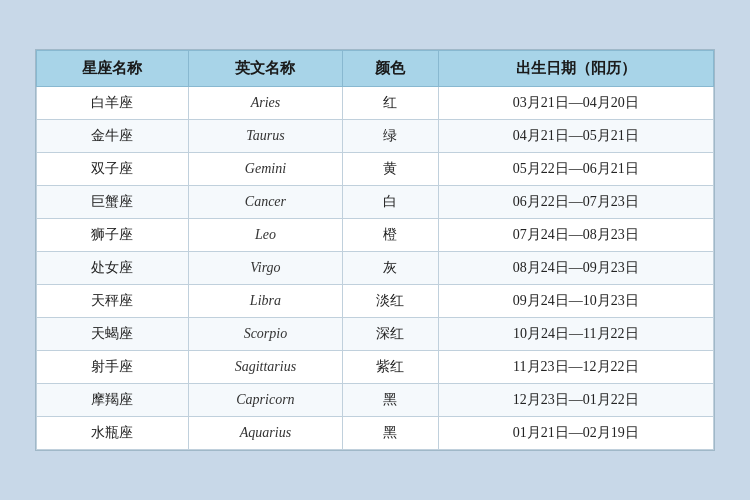  What do you see at coordinates (391, 268) in the screenshot?
I see `cell-color: 灰` at bounding box center [391, 268].